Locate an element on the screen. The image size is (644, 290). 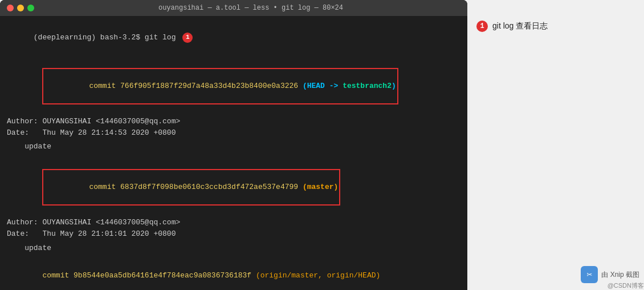
minimize-button is located at coordinates (21, 8).